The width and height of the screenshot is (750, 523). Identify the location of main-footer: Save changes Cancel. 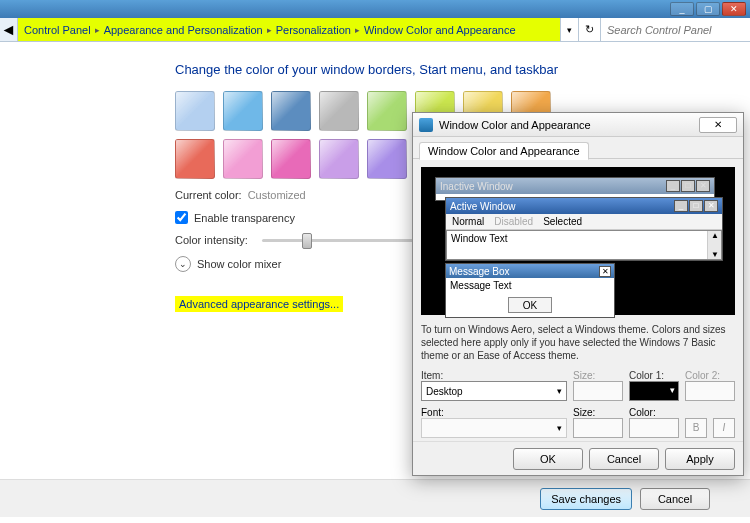
(375, 498).